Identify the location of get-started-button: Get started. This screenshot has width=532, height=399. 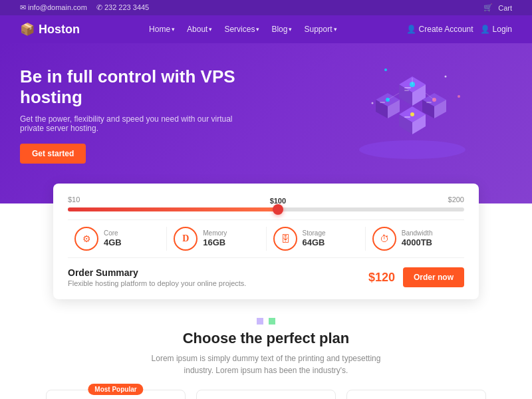
(53, 154).